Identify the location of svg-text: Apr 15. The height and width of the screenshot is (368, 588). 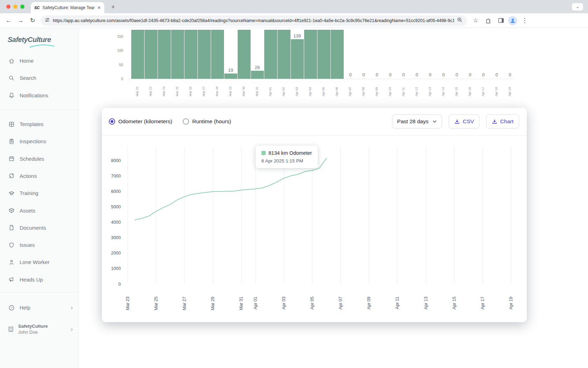
(454, 303).